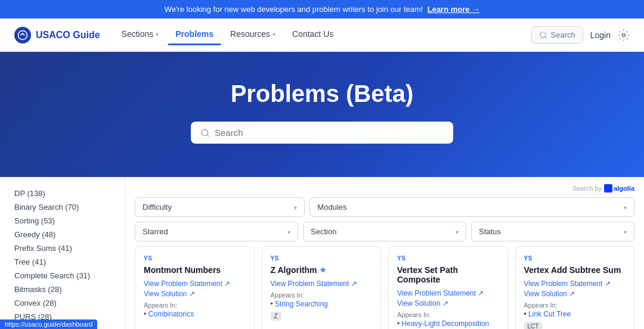 This screenshot has width=644, height=329. What do you see at coordinates (63, 253) in the screenshot?
I see `sidebar: DP (138) Binary Search (70) Sorting (53)…` at bounding box center [63, 253].